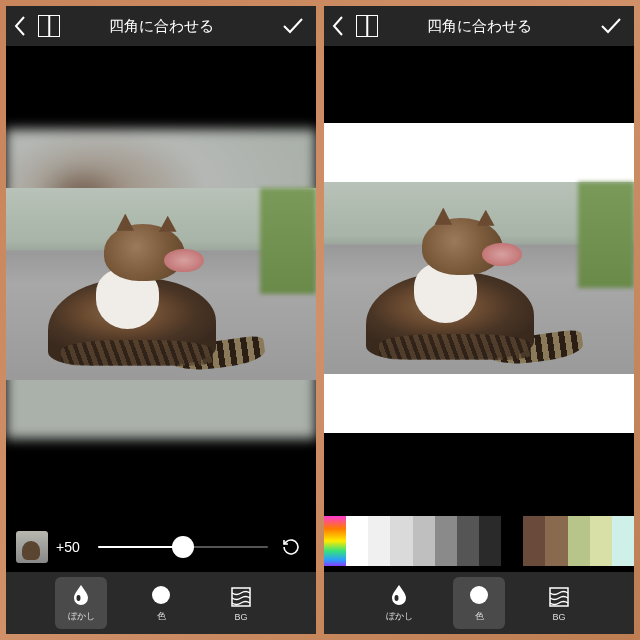  Describe the element at coordinates (291, 547) in the screenshot. I see `reset-button` at that location.